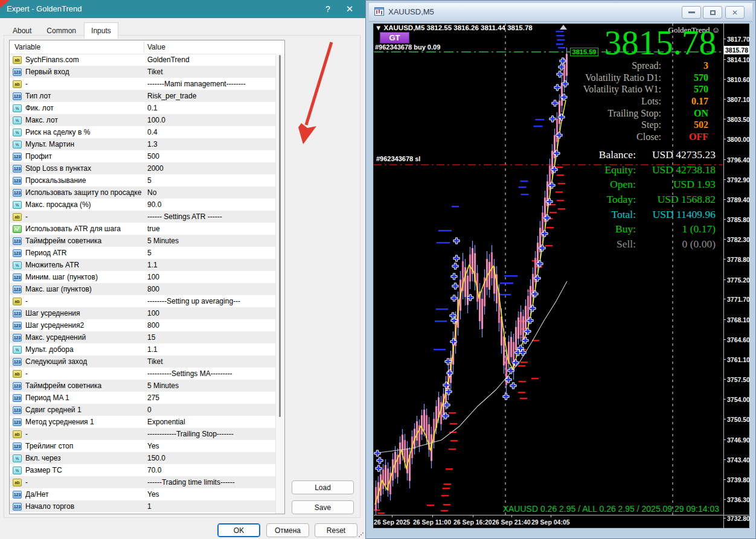 The width and height of the screenshot is (756, 539). What do you see at coordinates (167, 422) in the screenshot?
I see `param-value: Exponential` at bounding box center [167, 422].